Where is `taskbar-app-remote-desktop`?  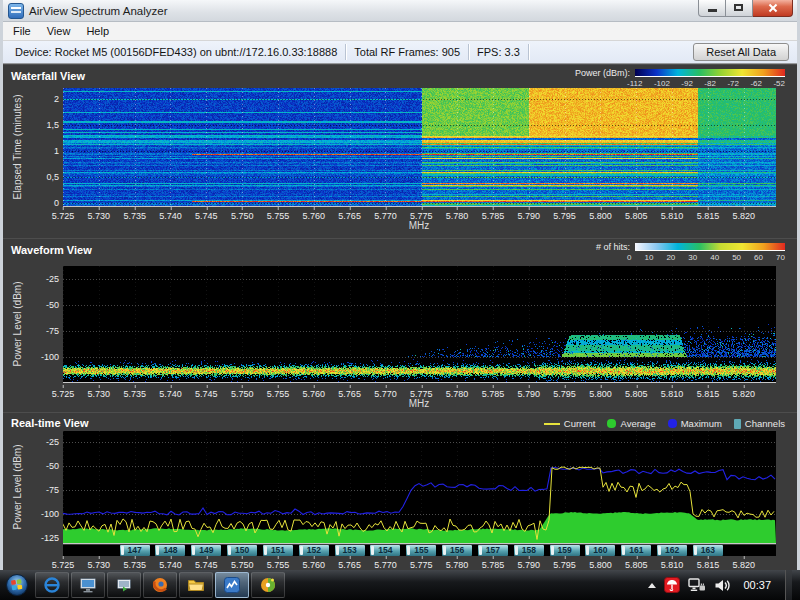
taskbar-app-remote-desktop is located at coordinates (124, 585).